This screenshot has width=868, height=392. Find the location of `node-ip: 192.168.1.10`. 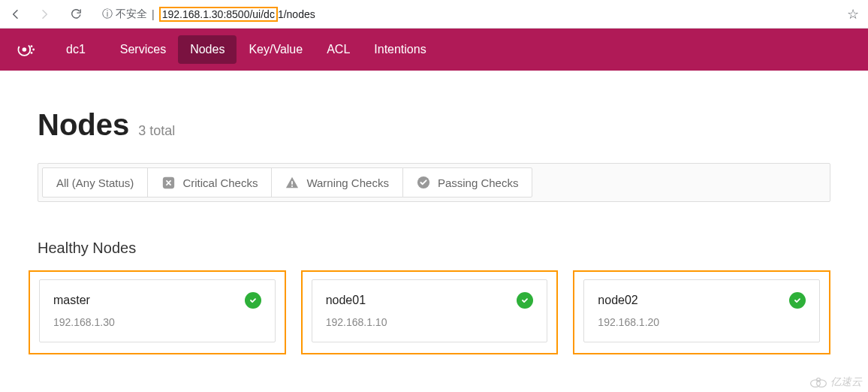

node-ip: 192.168.1.10 is located at coordinates (429, 322).